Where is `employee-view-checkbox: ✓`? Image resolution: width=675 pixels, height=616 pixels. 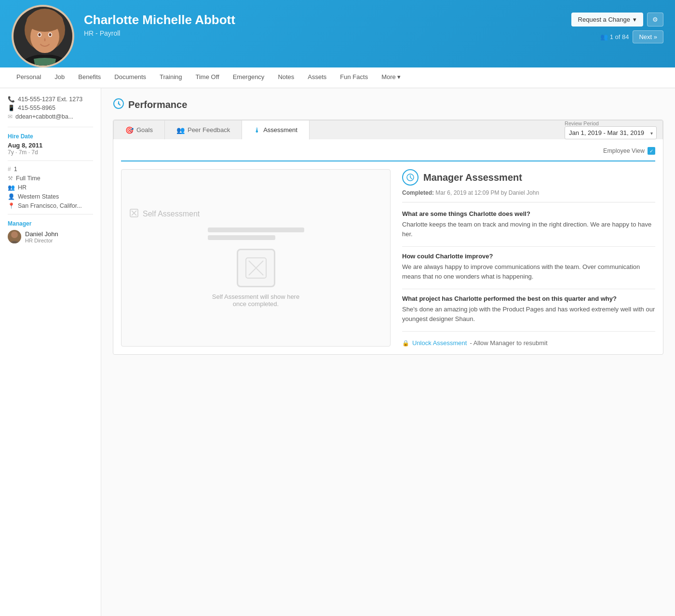 employee-view-checkbox: ✓ is located at coordinates (651, 151).